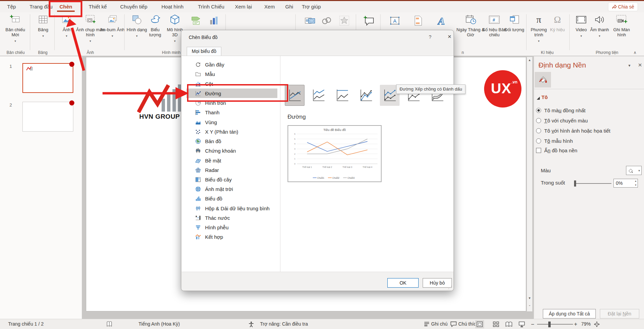 The width and height of the screenshot is (644, 329). What do you see at coordinates (565, 111) in the screenshot?
I see `solid-fill-label: Tô màu đồng nhất` at bounding box center [565, 111].